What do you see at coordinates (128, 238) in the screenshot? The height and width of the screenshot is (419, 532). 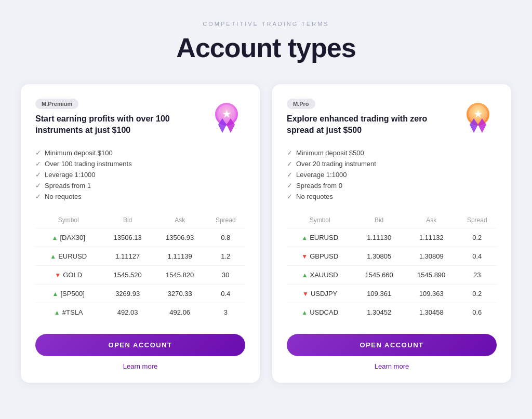 I see `bid-cell: 13506.13` at bounding box center [128, 238].